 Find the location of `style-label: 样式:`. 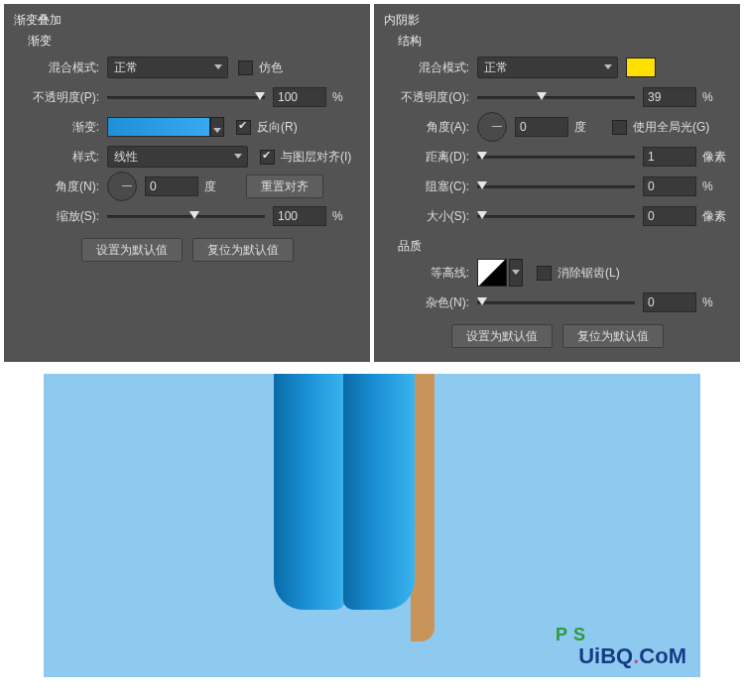

style-label: 样式: is located at coordinates (61, 157).